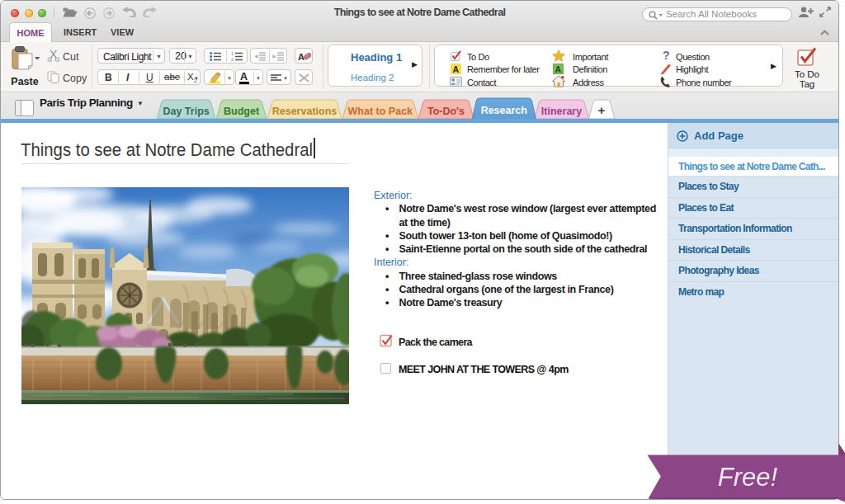  What do you see at coordinates (233, 54) in the screenshot?
I see `svg-text: 1` at bounding box center [233, 54].